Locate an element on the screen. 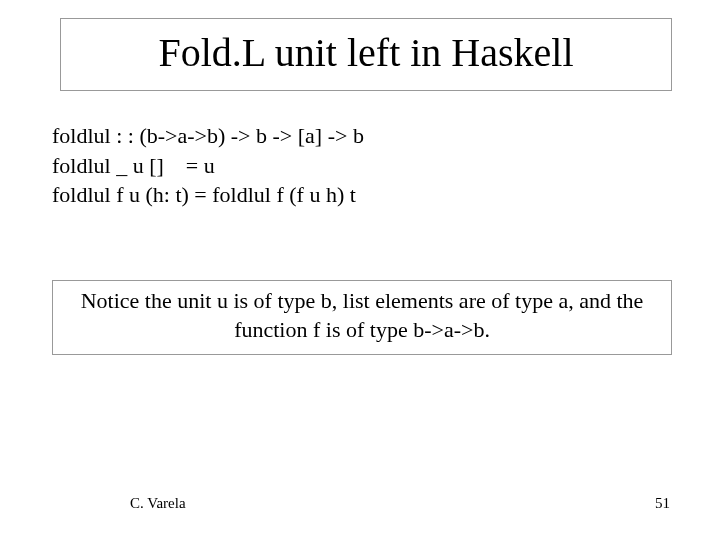  footer: C. Varela 51 is located at coordinates (360, 504).